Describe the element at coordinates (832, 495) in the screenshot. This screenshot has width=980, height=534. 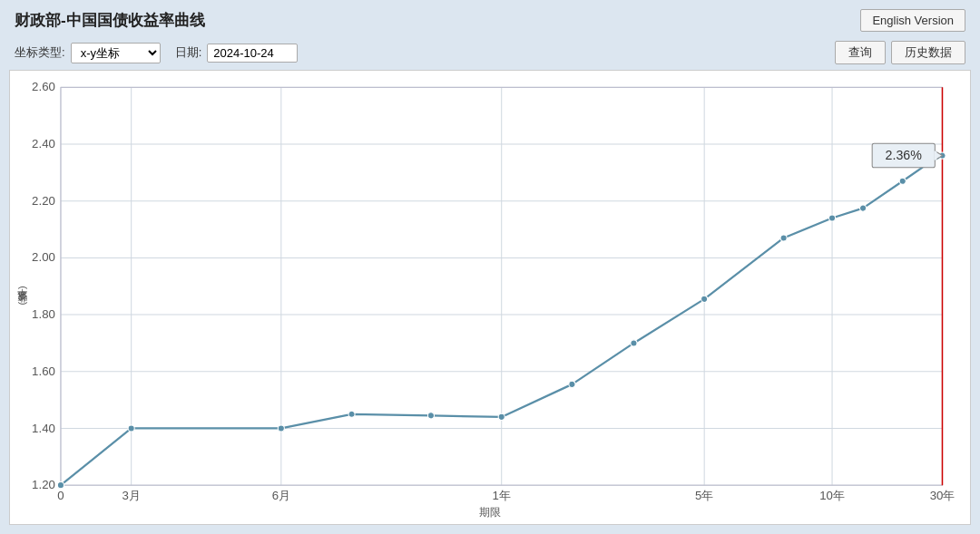
I see `svg-text: 10年` at that location.